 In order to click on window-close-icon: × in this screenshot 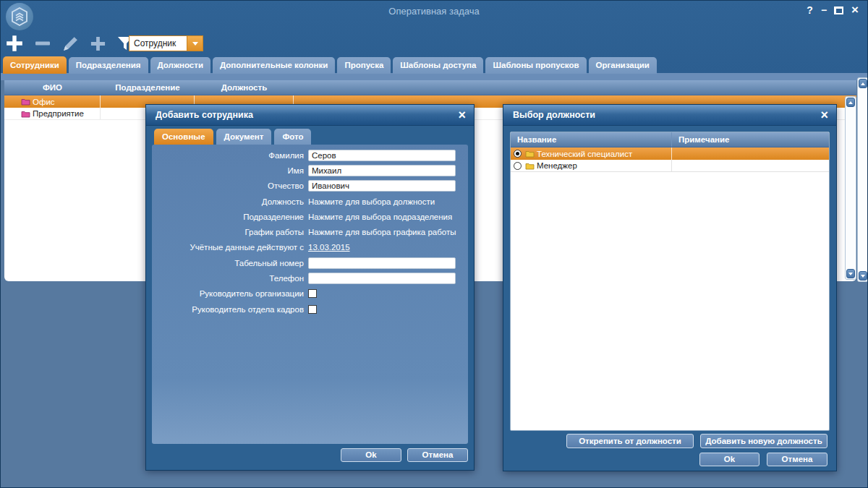, I will do `click(855, 10)`.